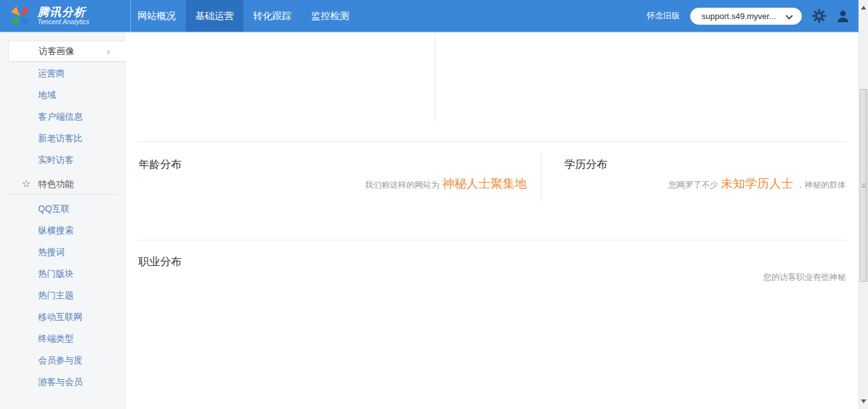 The image size is (868, 409). Describe the element at coordinates (160, 164) in the screenshot. I see `age-distribution-title: 年龄分布` at that location.